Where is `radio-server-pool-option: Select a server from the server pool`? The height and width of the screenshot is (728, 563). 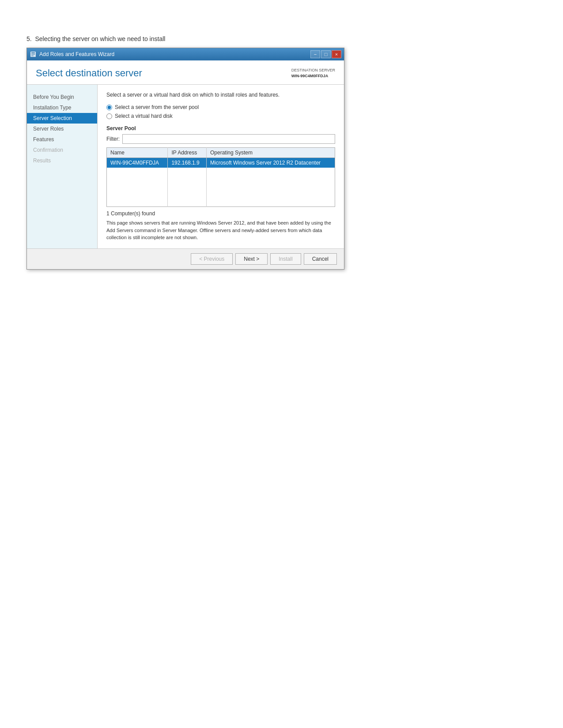
radio-server-pool-option: Select a server from the server pool is located at coordinates (221, 107).